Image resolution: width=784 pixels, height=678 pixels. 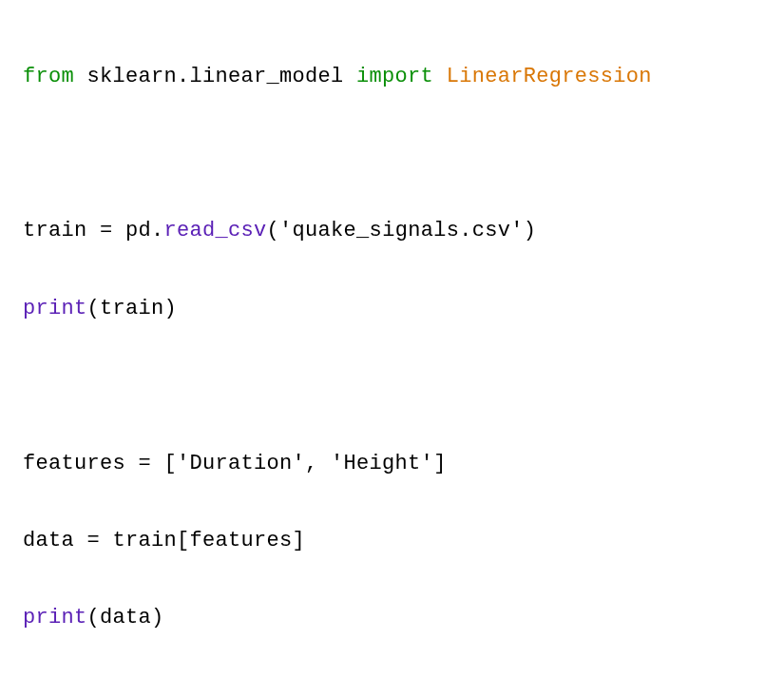 I want to click on code-line-7: data = train[features], so click(x=392, y=542).